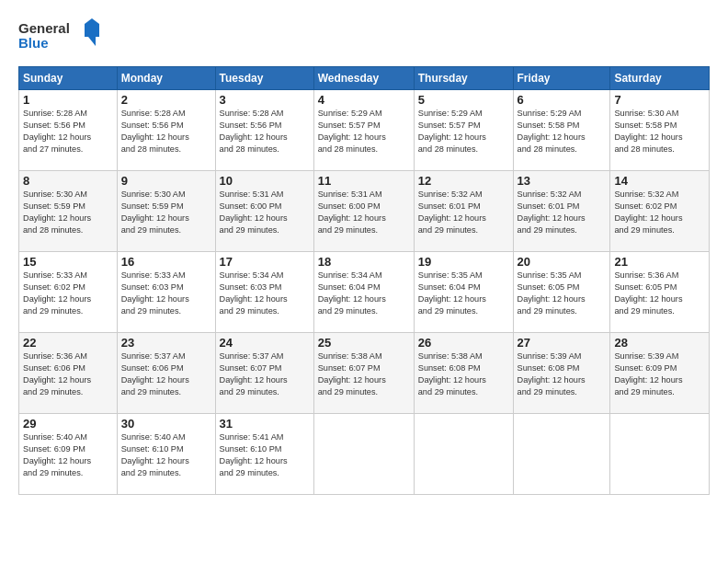  What do you see at coordinates (165, 293) in the screenshot?
I see `calendar-cell: 16Sunrise: 5:33 AM Sunset: 6:03 PM Dayli…` at bounding box center [165, 293].